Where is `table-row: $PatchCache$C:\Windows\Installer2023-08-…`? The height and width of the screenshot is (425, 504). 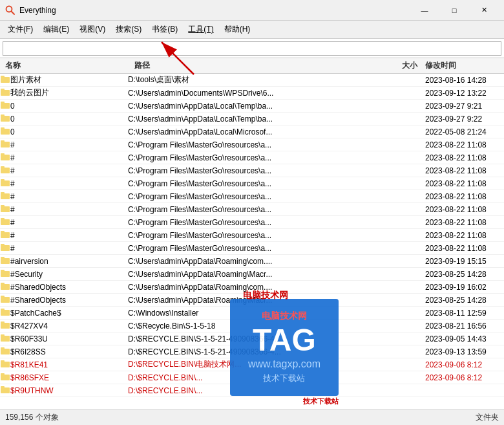
table-row: $PatchCache$C:\Windows\Installer2023-08-… is located at coordinates (252, 313).